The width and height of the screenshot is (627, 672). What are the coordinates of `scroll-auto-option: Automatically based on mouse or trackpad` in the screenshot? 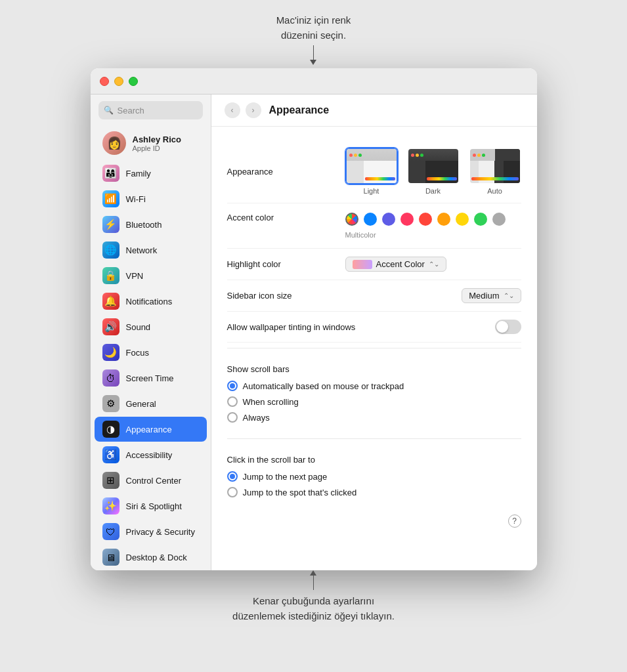 It's located at (374, 386).